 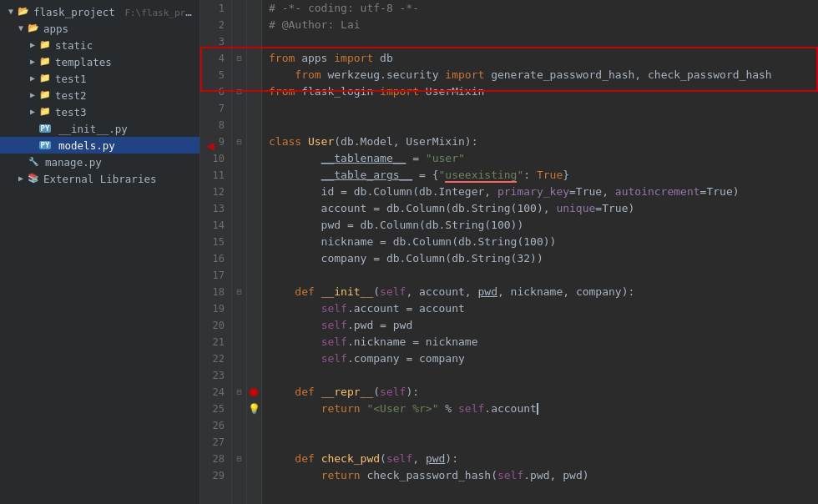 I want to click on self29: self, so click(x=511, y=476).